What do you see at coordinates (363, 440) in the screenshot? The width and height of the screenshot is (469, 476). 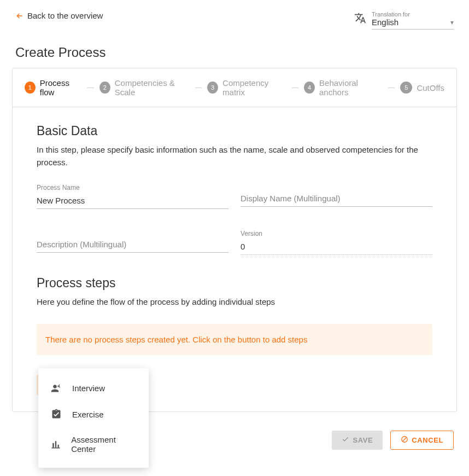 I see `save-label: SAVE` at bounding box center [363, 440].